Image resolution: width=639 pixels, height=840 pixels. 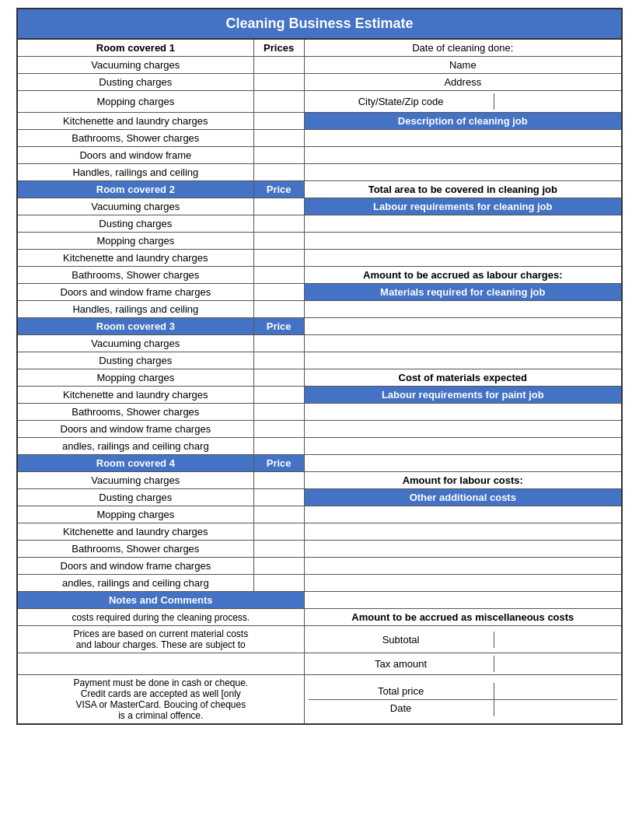 What do you see at coordinates (135, 515) in the screenshot?
I see `mopping-label-4: Mopping charges` at bounding box center [135, 515].